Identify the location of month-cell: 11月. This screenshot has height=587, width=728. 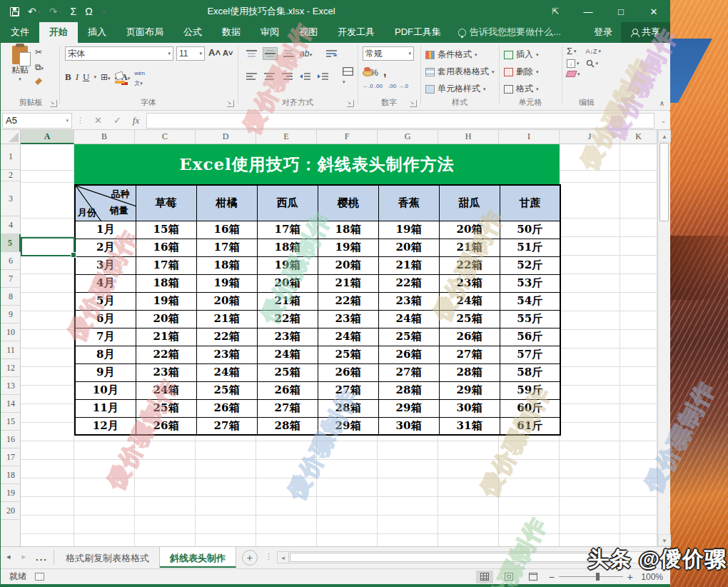
(106, 408).